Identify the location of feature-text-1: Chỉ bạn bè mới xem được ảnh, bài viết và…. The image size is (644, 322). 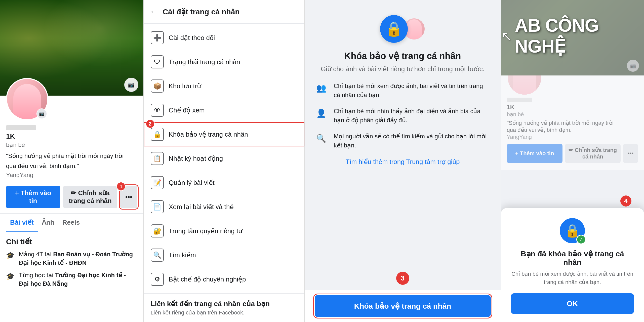
(412, 91).